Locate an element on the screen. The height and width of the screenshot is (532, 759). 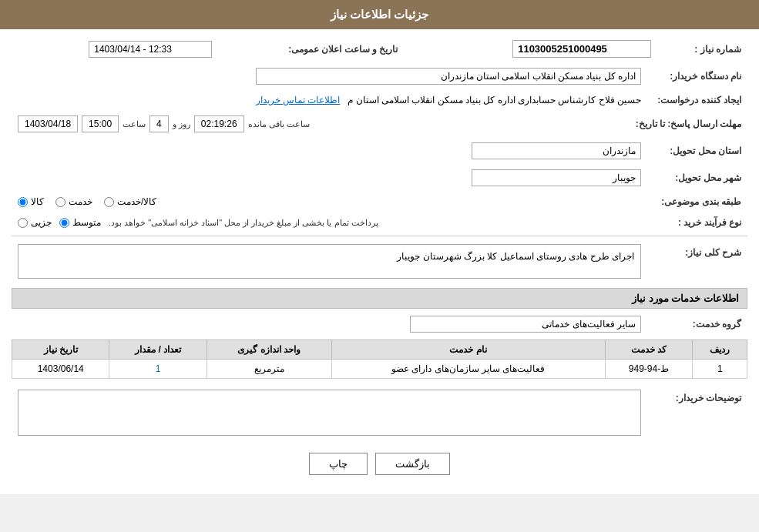
days-value: 4 is located at coordinates (159, 124).